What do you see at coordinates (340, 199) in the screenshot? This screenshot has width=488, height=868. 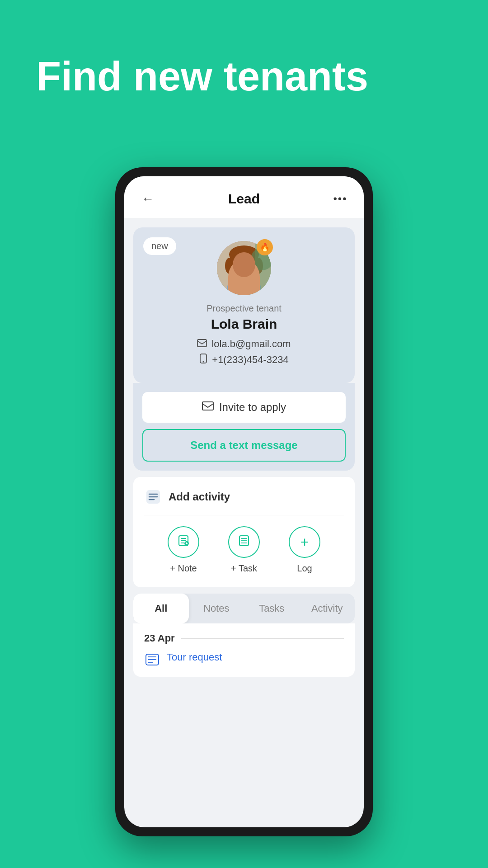 I see `more-options-button: •••` at bounding box center [340, 199].